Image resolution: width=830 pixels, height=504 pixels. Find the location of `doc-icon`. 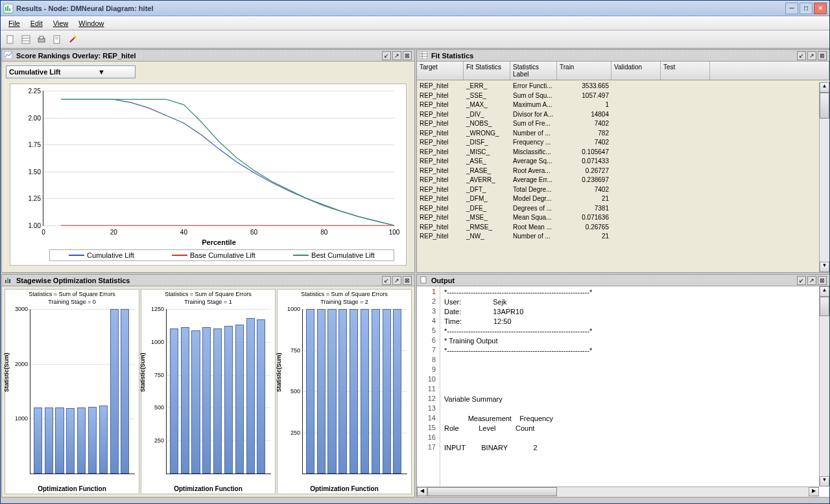

doc-icon is located at coordinates (424, 281).